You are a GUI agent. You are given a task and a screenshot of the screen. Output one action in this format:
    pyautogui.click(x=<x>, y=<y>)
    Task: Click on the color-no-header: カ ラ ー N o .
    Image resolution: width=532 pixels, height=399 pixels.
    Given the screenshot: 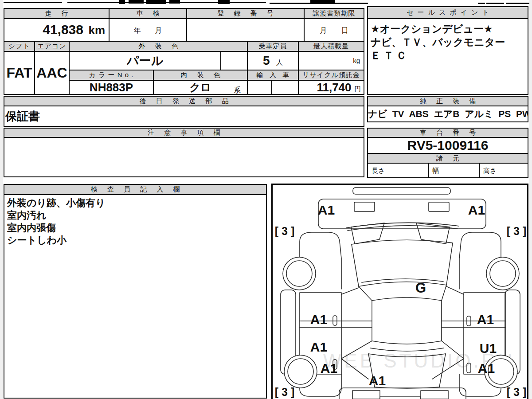 What is the action you would take?
    pyautogui.click(x=111, y=75)
    